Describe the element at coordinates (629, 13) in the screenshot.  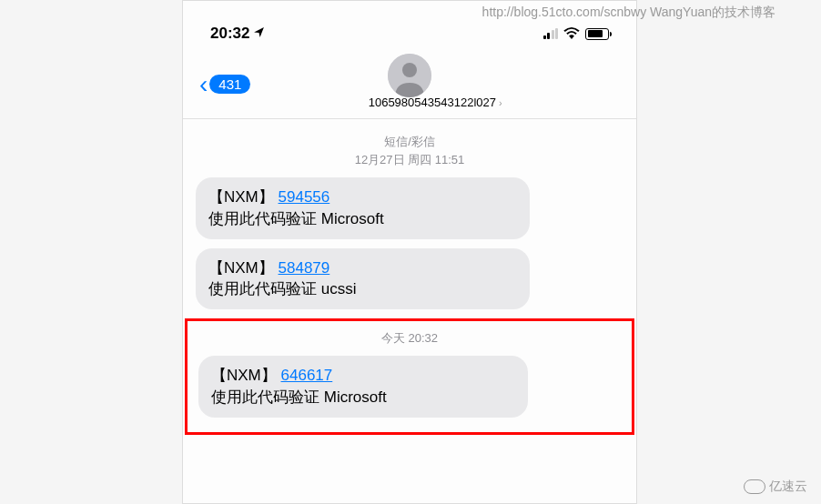
I see `blog-watermark: http://blog.51cto.com/scnbwy WangYuan的技术…` at that location.